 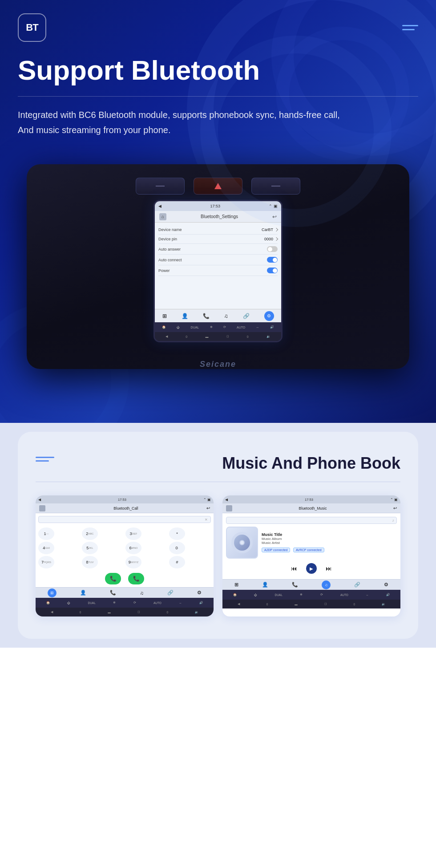 What do you see at coordinates (229, 508) in the screenshot?
I see `music-home-icon` at bounding box center [229, 508].